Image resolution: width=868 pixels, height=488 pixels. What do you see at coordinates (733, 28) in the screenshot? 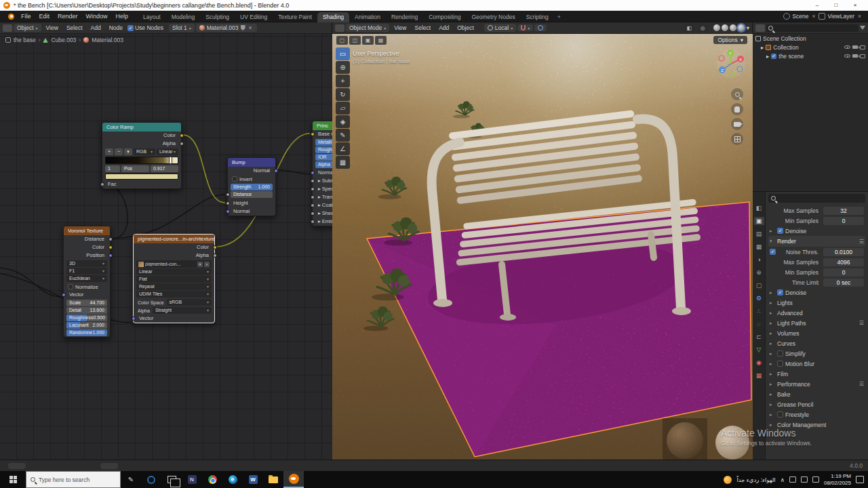
I see `material-shading-button` at bounding box center [733, 28].